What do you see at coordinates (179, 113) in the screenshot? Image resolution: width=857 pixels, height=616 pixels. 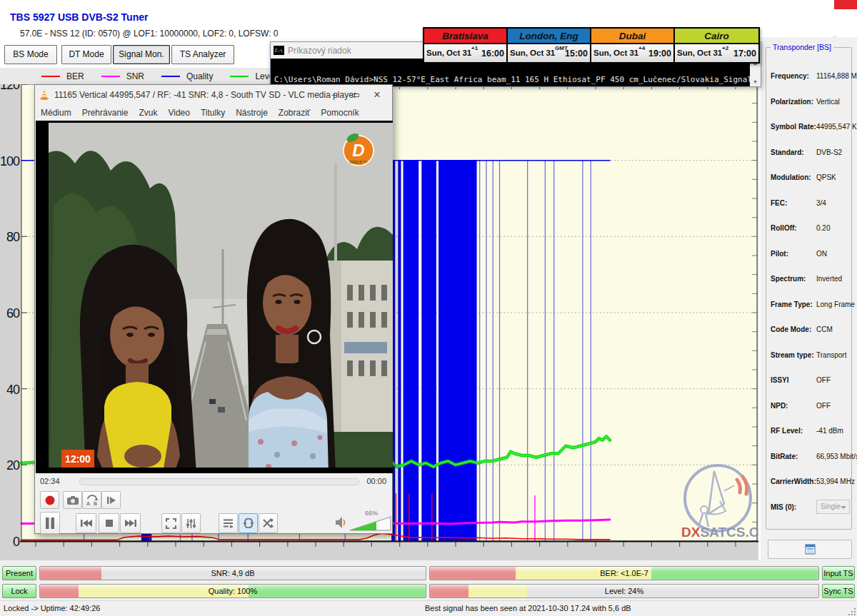 I see `menu-video: Video` at bounding box center [179, 113].